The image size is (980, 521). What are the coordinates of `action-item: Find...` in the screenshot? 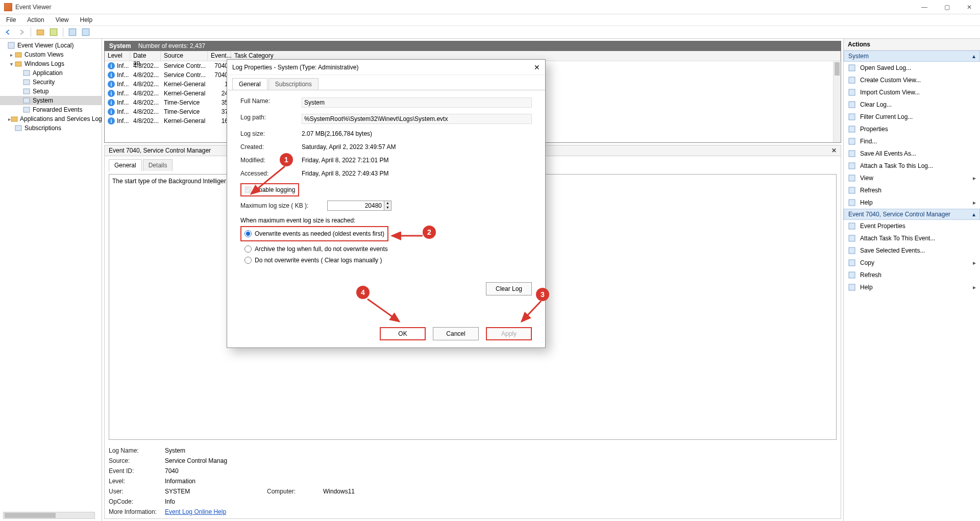 It's located at (912, 141).